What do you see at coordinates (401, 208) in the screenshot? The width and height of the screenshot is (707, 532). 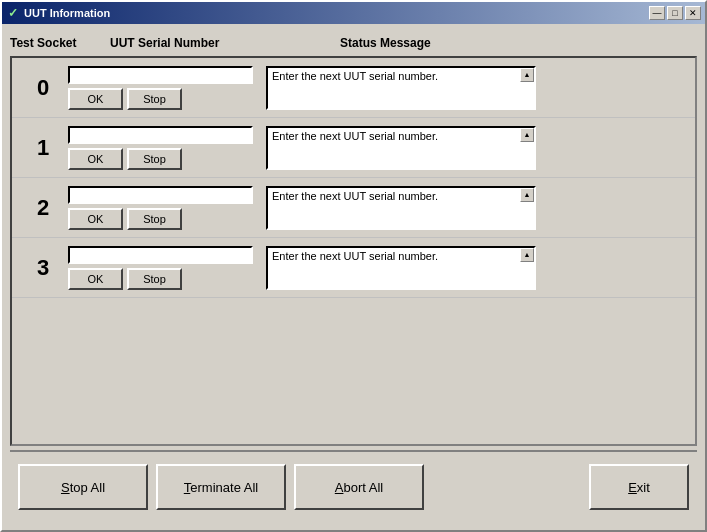 I see `status-textbox-2: Enter the next UUT serial number. ▲` at bounding box center [401, 208].